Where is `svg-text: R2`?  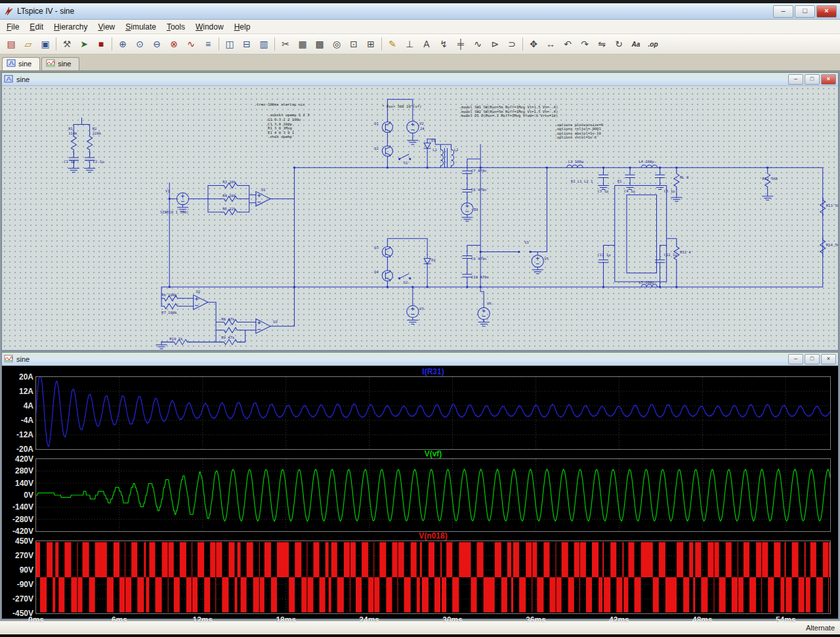 svg-text: R2 is located at coordinates (94, 129).